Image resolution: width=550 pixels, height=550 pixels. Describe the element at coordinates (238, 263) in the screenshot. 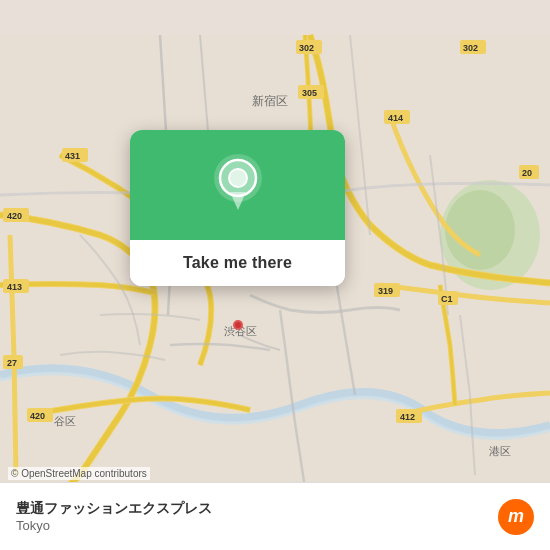

I see `take-me-there-button: Take me there` at that location.